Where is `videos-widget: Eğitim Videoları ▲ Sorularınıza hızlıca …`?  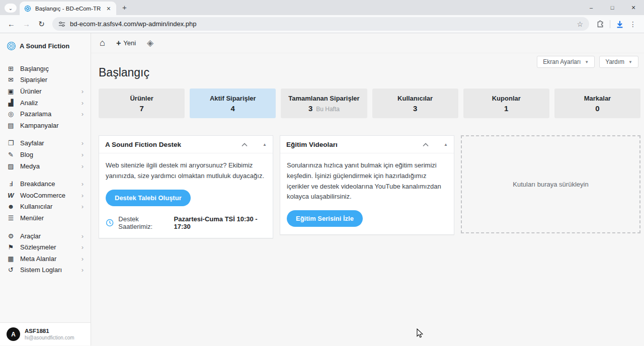
videos-widget: Eğitim Videoları ▲ Sorularınıza hızlıca … is located at coordinates (367, 185).